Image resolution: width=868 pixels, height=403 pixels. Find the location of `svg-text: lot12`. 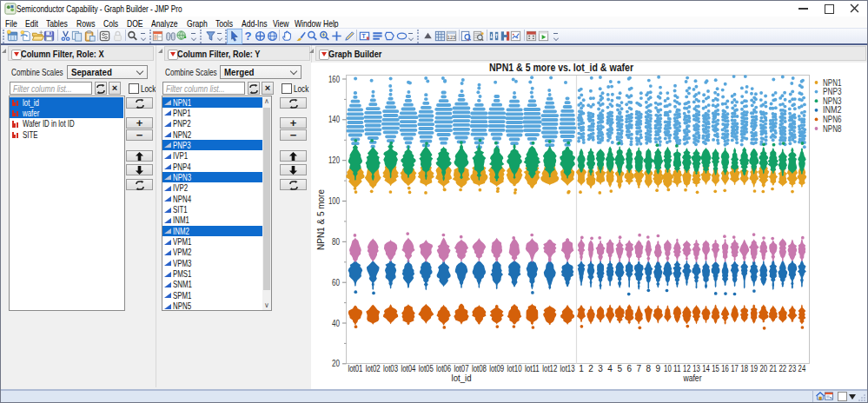

svg-text: lot12 is located at coordinates (549, 368).